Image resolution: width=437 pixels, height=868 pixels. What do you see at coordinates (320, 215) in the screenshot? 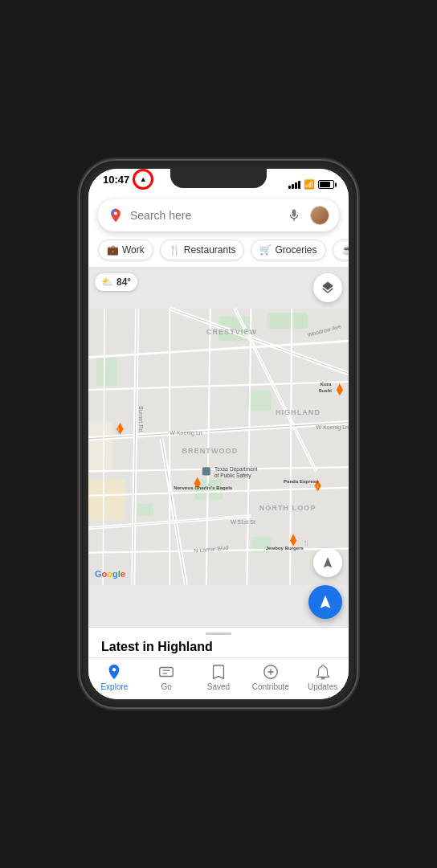
I see `avatar-image` at bounding box center [320, 215].